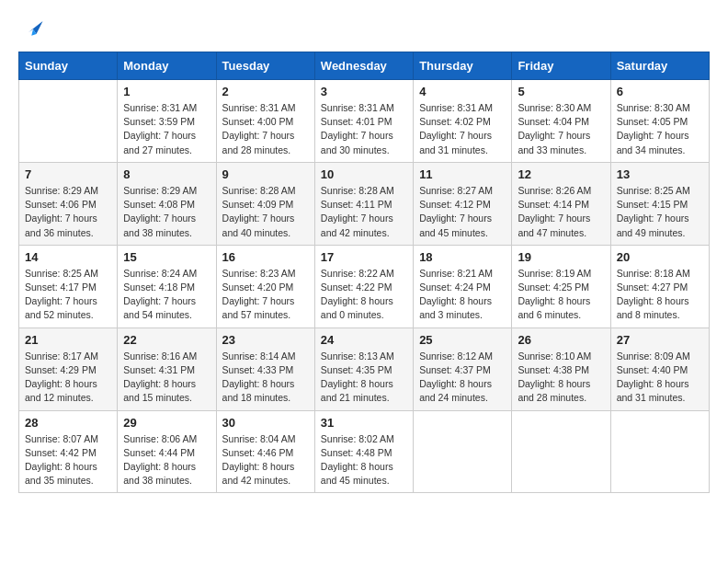 The image size is (728, 563). I want to click on logo, so click(32, 29).